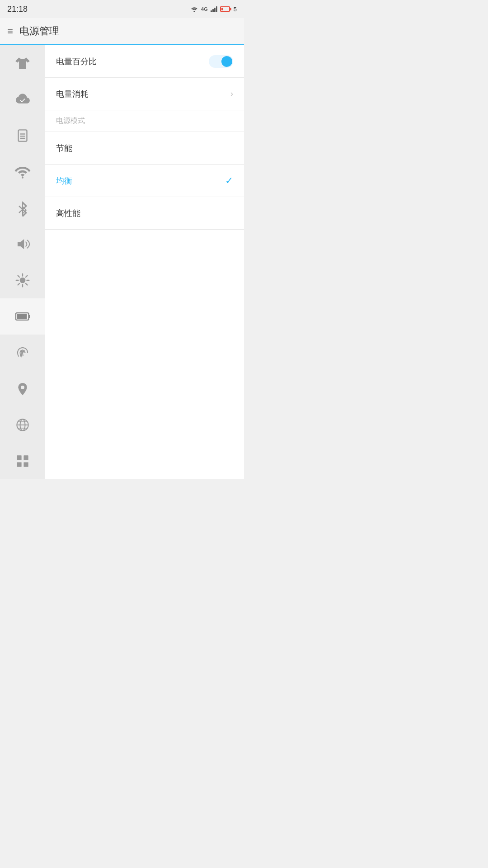 Image resolution: width=488 pixels, height=868 pixels. Describe the element at coordinates (23, 172) in the screenshot. I see `wifi-sidebar-icon` at that location.